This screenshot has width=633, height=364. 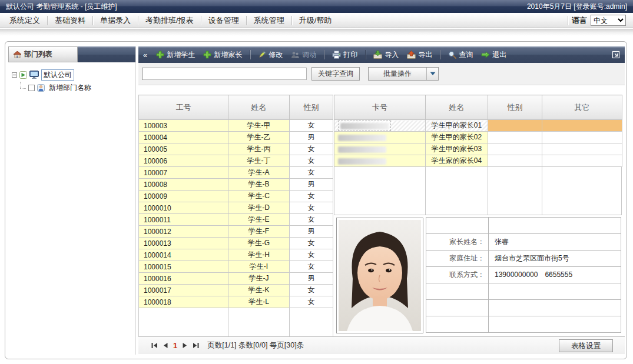 I want to click on parent-row: 学生家的家长04, so click(x=478, y=161).